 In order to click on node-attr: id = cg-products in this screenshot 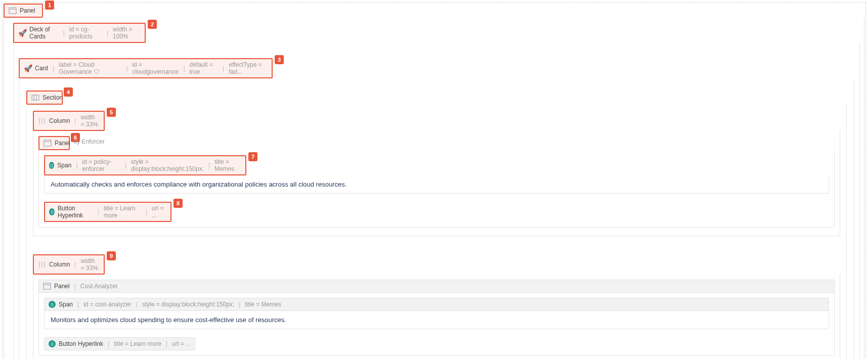, I will do `click(86, 33)`.